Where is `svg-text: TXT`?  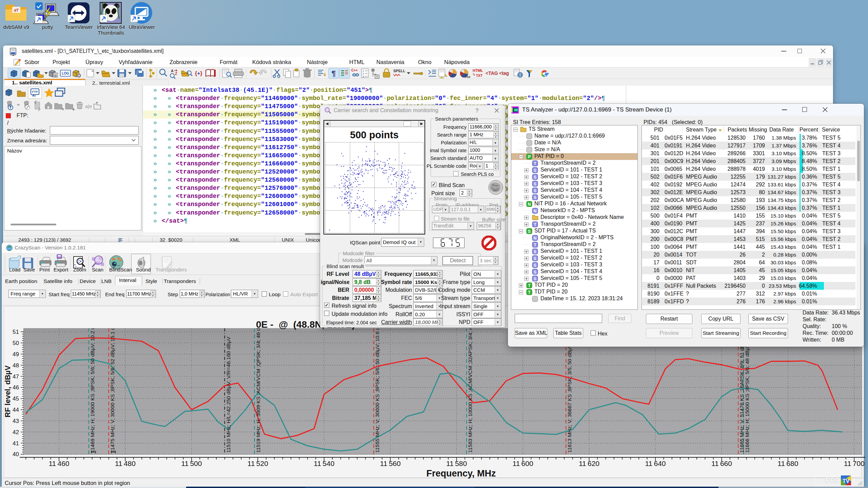 svg-text: TXT is located at coordinates (479, 76).